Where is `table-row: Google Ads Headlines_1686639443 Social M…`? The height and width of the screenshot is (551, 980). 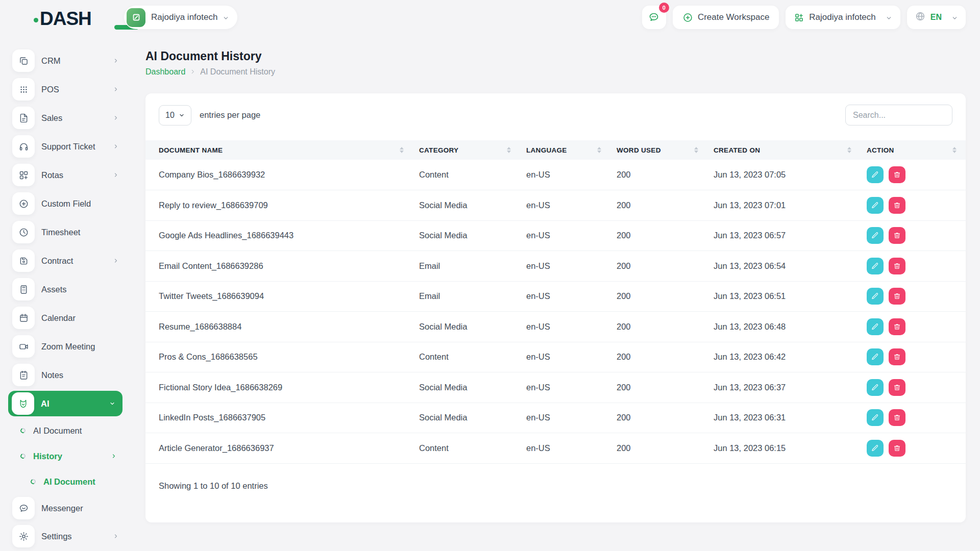 table-row: Google Ads Headlines_1686639443 Social M… is located at coordinates (555, 236).